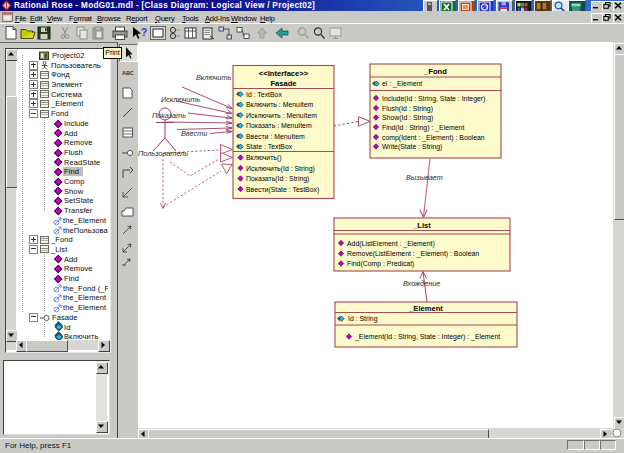 The width and height of the screenshot is (624, 453). What do you see at coordinates (424, 178) in the screenshot?
I see `svg-text: Вызывает` at bounding box center [424, 178].